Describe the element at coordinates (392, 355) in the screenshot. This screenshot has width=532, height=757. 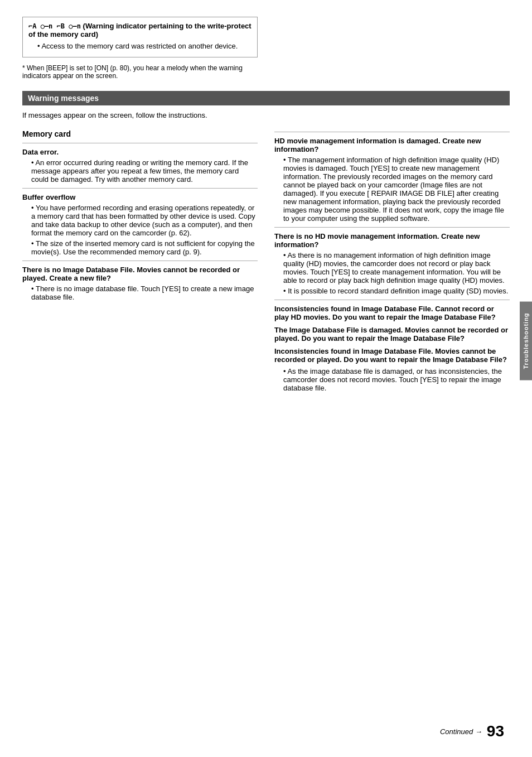
I see `inconsistencies-2-heading: Inconsistencies found in Image Database …` at that location.